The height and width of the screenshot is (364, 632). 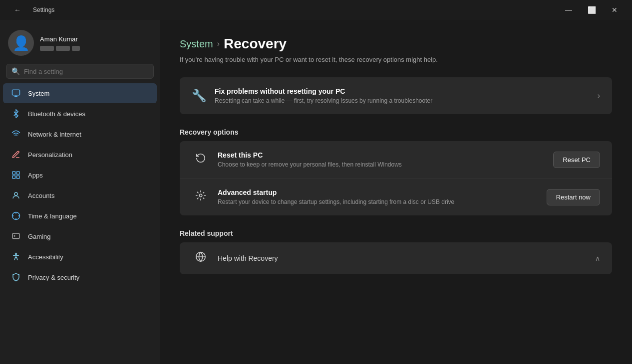 I want to click on option-btn-reset-pc: Reset PC, so click(x=577, y=160).